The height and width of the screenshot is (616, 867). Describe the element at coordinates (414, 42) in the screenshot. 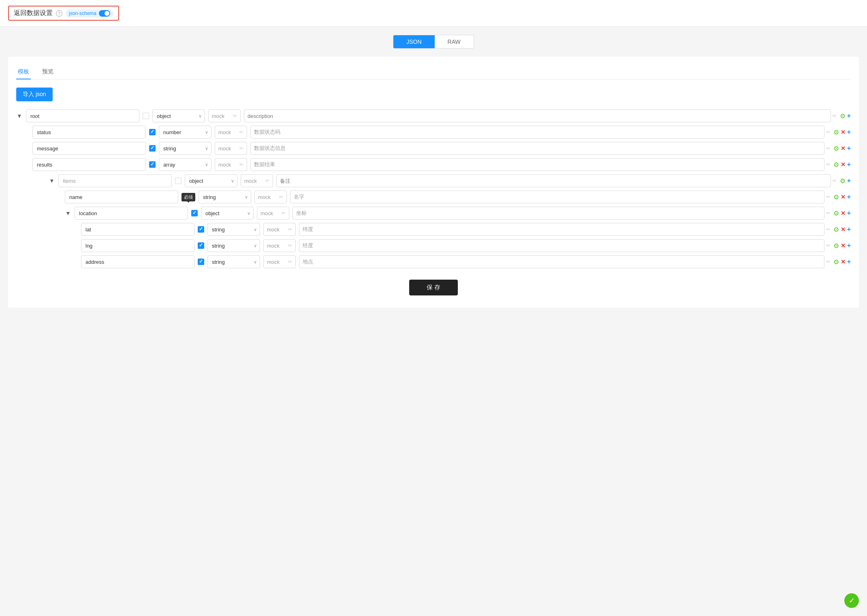

I see `json-tab-btn: JSON` at that location.